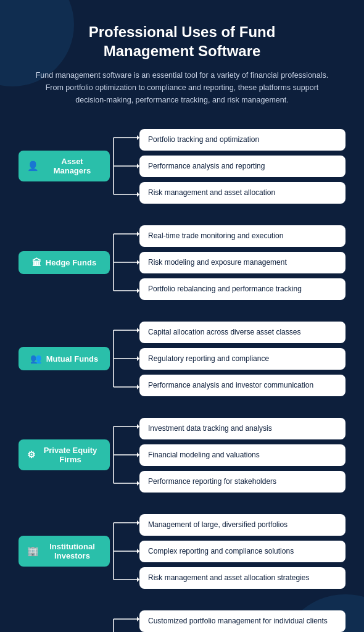 The image size is (364, 632). What do you see at coordinates (125, 166) in the screenshot?
I see `connector-svg-asset-managers` at bounding box center [125, 166].